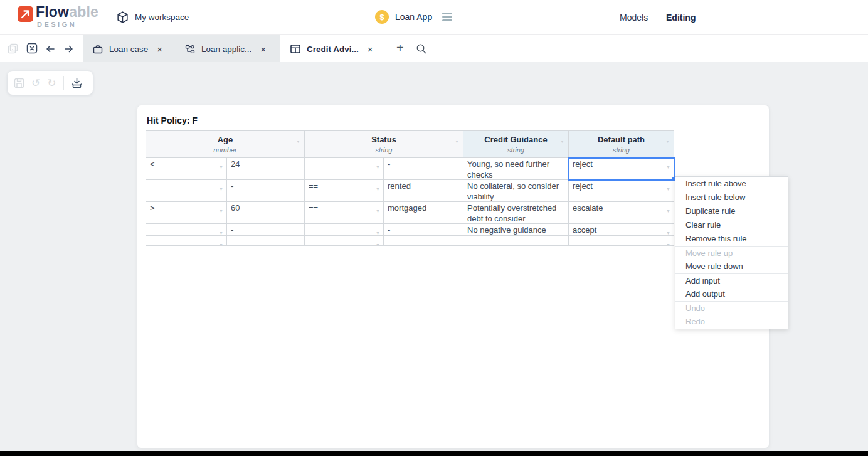  I want to click on cell-age-value: 60, so click(266, 213).